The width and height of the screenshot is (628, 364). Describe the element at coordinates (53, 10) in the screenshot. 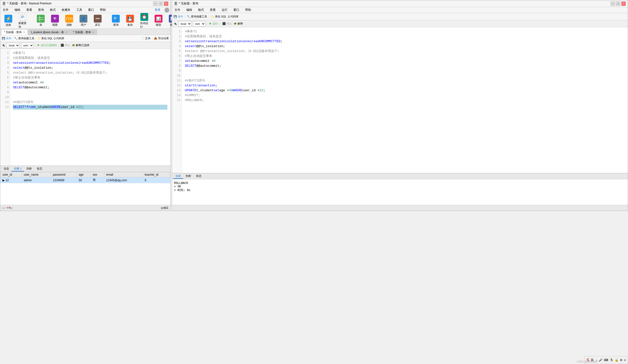

I see `menu-format-left: 格式` at that location.